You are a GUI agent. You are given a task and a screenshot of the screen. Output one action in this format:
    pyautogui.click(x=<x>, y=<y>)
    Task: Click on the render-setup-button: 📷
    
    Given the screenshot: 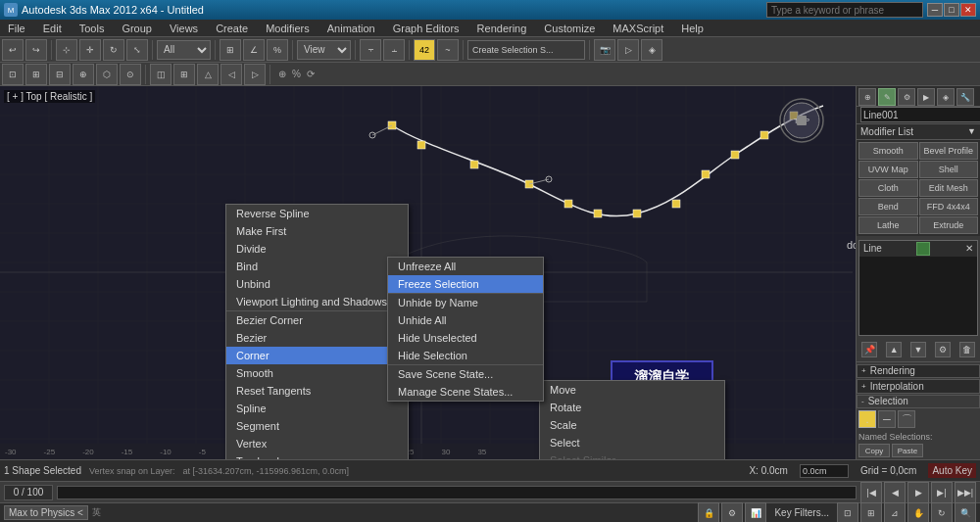 What is the action you would take?
    pyautogui.click(x=605, y=50)
    